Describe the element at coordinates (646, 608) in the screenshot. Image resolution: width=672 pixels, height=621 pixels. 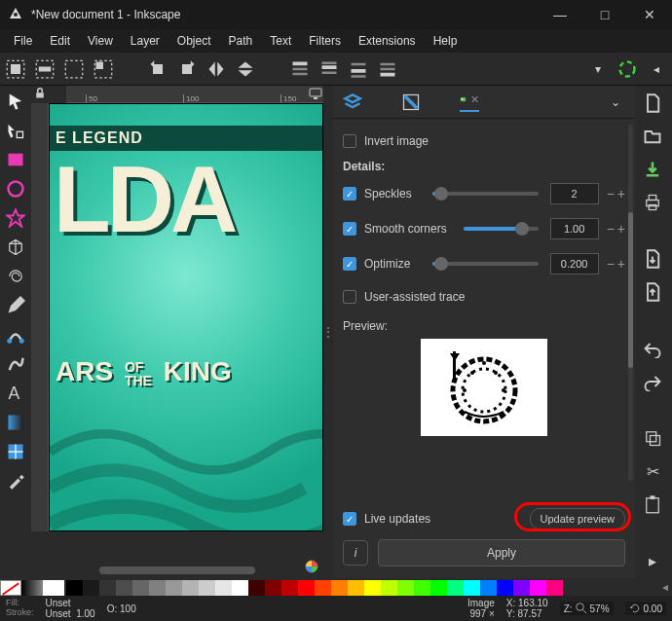
I see `rotation-indicator: 0.00` at that location.